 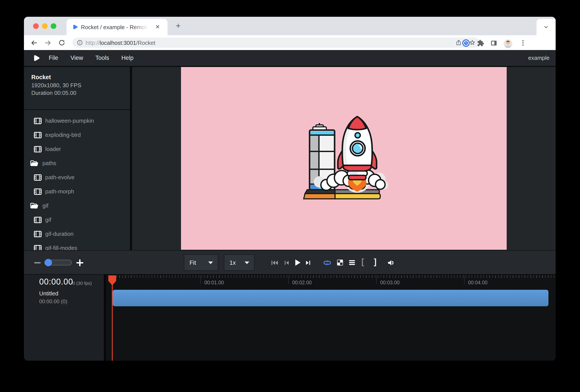 What do you see at coordinates (480, 43) in the screenshot?
I see `extensions-puzzle-icon` at bounding box center [480, 43].